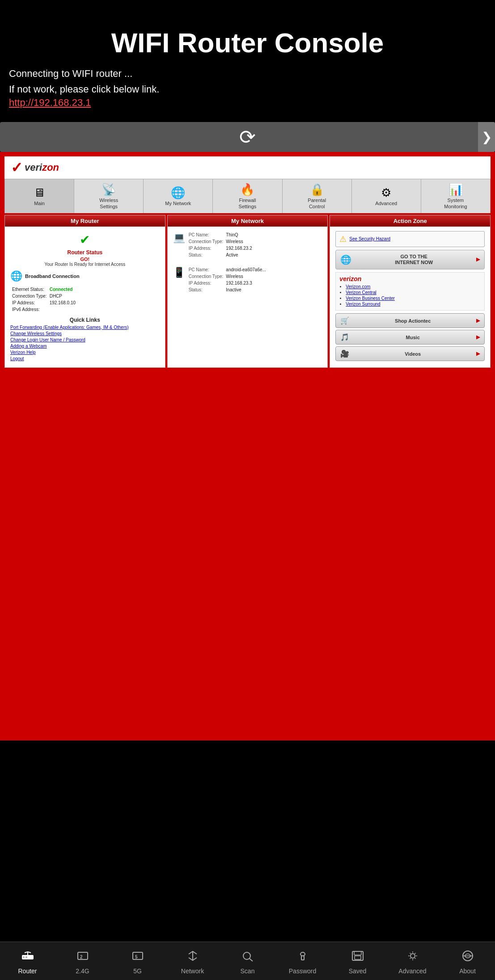  I want to click on list-item: Verizon Surround, so click(413, 304).